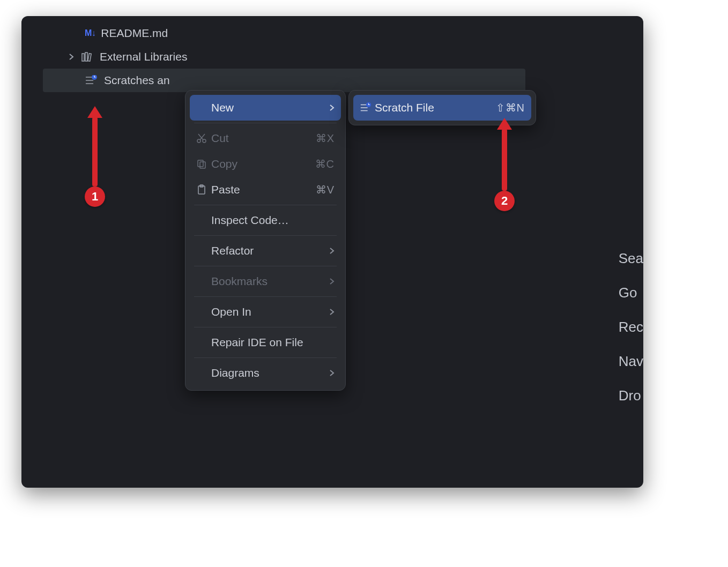 This screenshot has height=567, width=728. What do you see at coordinates (264, 138) in the screenshot?
I see `menu-item-label: Cut` at bounding box center [264, 138].